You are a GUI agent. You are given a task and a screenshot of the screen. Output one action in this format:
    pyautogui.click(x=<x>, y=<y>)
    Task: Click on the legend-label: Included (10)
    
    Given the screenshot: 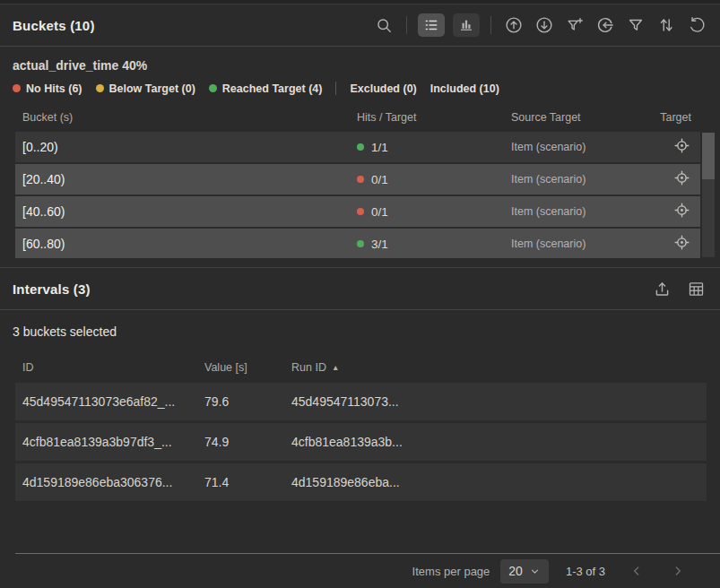 What is the action you would take?
    pyautogui.click(x=464, y=89)
    